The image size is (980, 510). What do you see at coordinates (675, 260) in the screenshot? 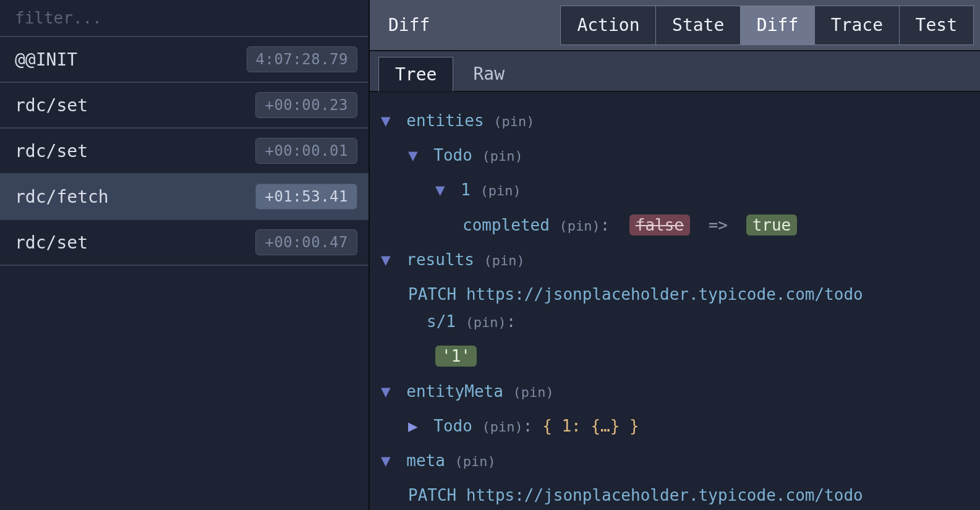
I see `tree-node-results: ▼ results (pin)` at bounding box center [675, 260].